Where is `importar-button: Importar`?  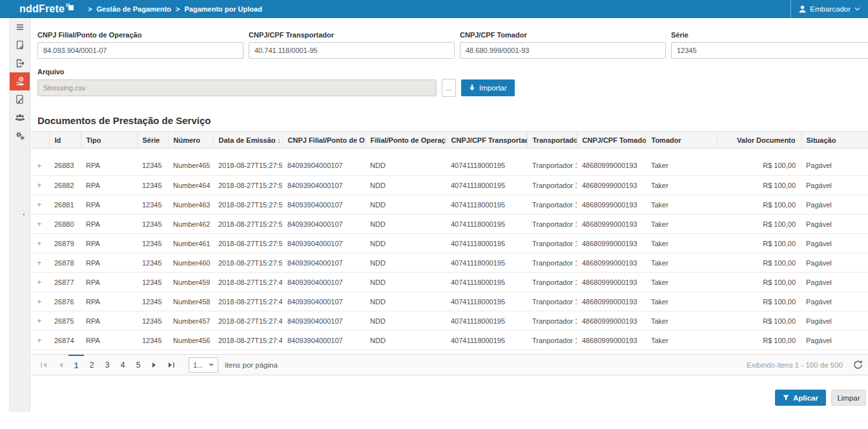
importar-button: Importar is located at coordinates (488, 88).